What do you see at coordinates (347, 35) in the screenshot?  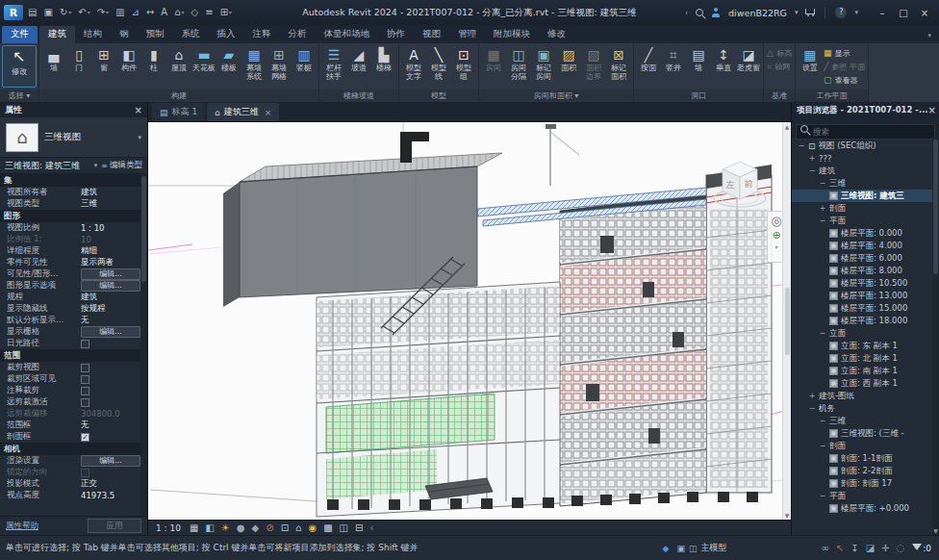 I see `ribbon-tab: 体量和场地` at bounding box center [347, 35].